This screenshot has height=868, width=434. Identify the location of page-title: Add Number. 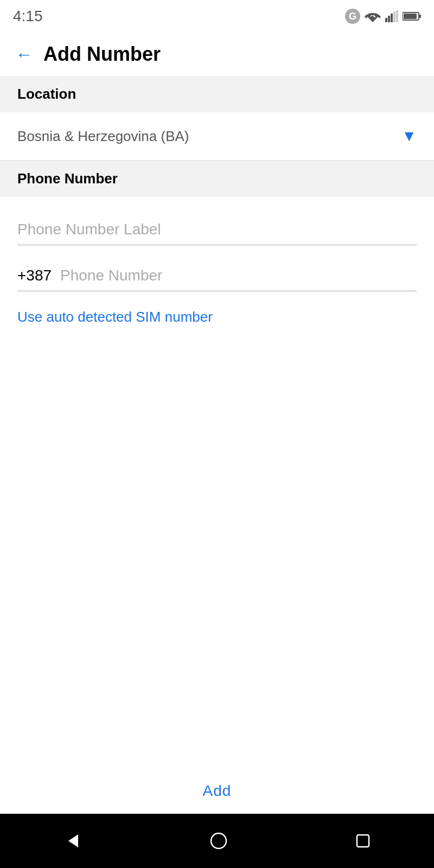
(102, 54).